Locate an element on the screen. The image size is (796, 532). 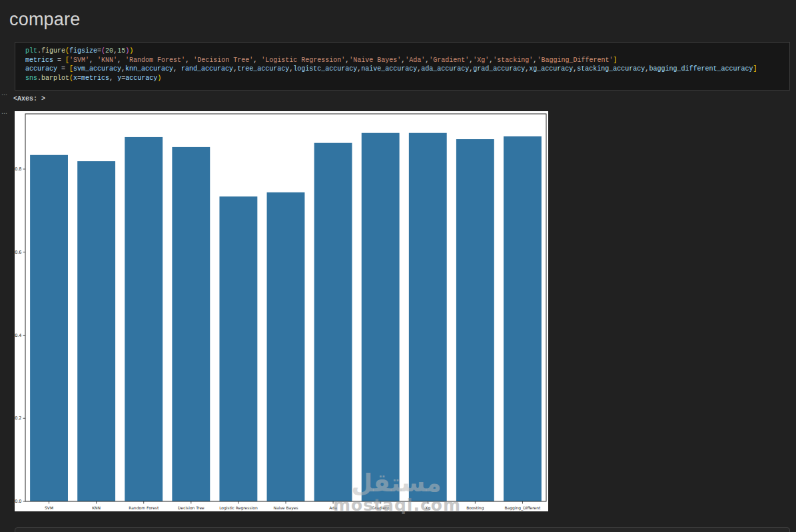
bar-Ada is located at coordinates (333, 322).